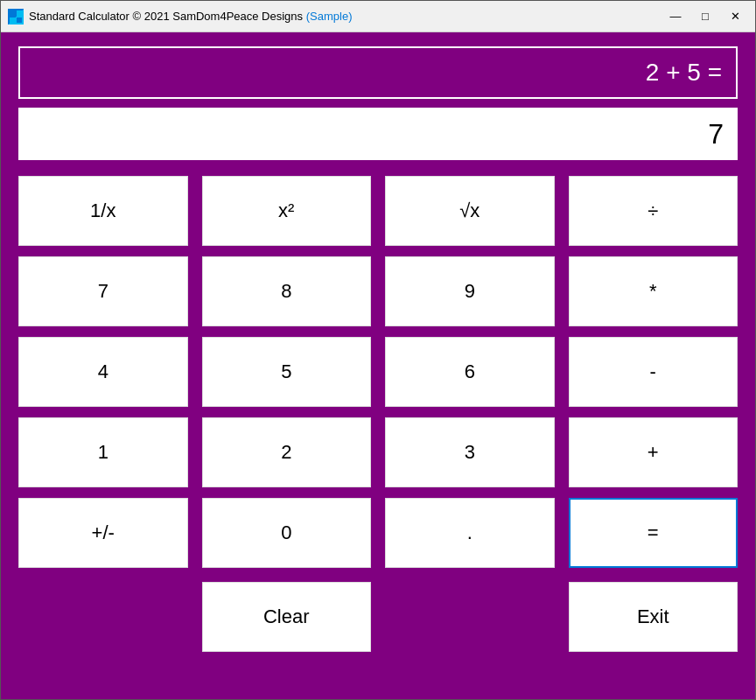 This screenshot has width=756, height=700. Describe the element at coordinates (654, 372) in the screenshot. I see `subtract-button: -` at that location.